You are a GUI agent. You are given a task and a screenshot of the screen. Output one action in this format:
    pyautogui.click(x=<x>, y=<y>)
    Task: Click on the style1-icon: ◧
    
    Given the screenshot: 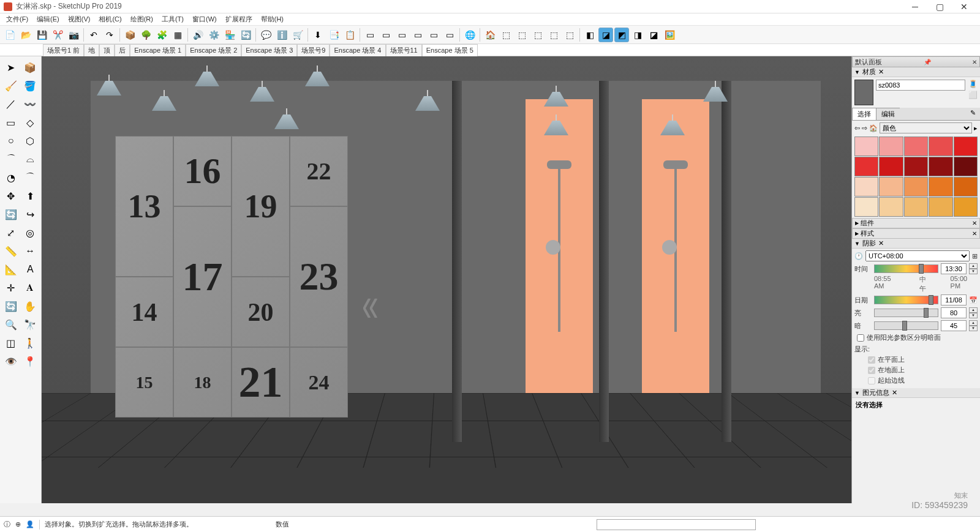 What is the action you would take?
    pyautogui.click(x=590, y=35)
    